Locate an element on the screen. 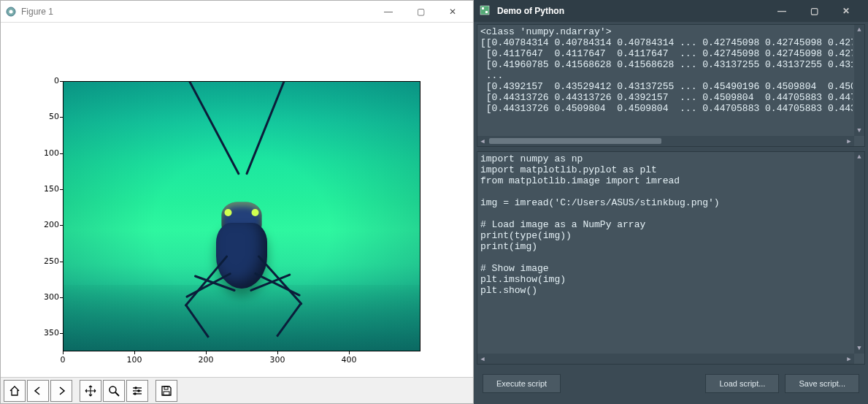 The image size is (868, 404). stinkbug-image is located at coordinates (242, 229).